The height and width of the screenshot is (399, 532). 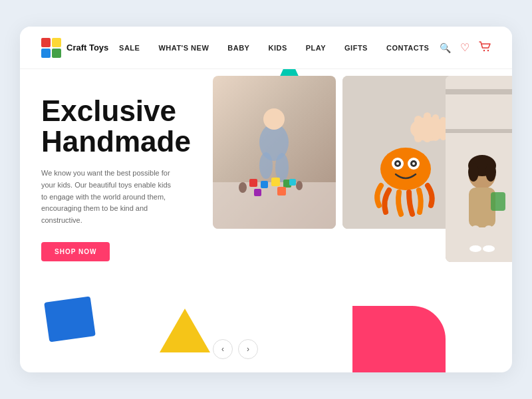 What do you see at coordinates (465, 48) in the screenshot?
I see `wishlist-icon: ♡` at bounding box center [465, 48].